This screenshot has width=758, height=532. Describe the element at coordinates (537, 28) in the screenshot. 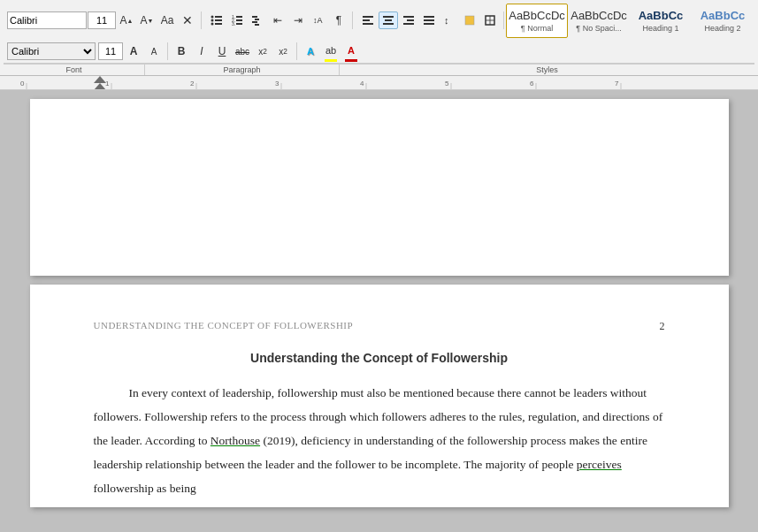

I see `style-normal-label: ¶ Normal` at that location.